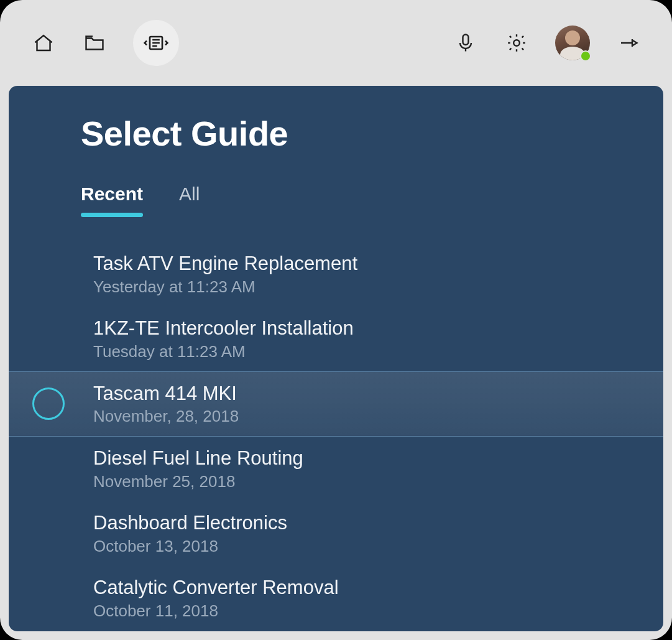  Describe the element at coordinates (189, 200) in the screenshot. I see `tab-all: All` at that location.